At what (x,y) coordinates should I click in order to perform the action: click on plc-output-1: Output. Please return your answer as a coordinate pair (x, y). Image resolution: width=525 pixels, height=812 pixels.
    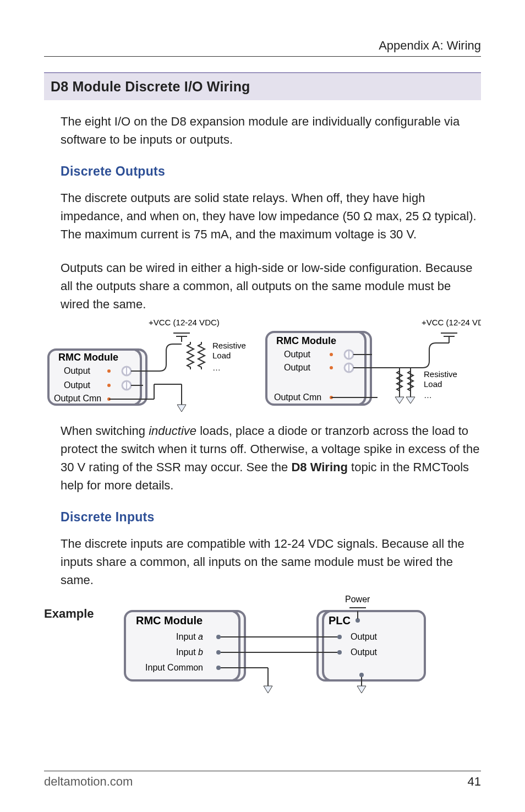
    Looking at the image, I should click on (364, 636).